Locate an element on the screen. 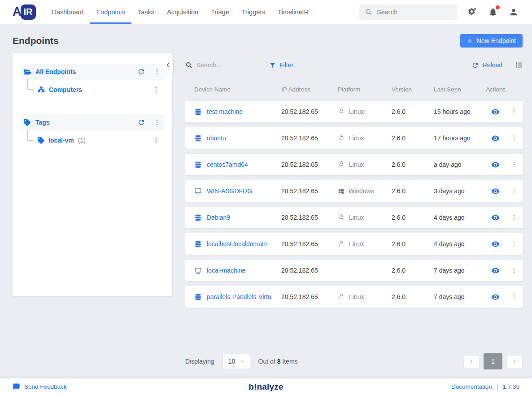 This screenshot has width=532, height=395. filter-button: Filter is located at coordinates (281, 65).